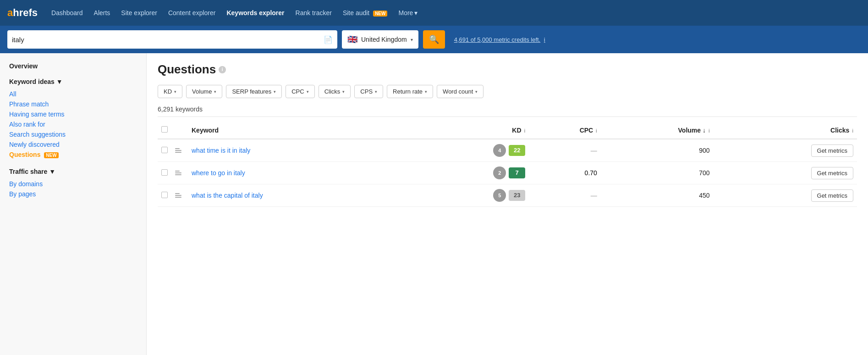 This screenshot has height=355, width=868. What do you see at coordinates (597, 131) in the screenshot?
I see `cpc-th-info-icon: i` at bounding box center [597, 131].